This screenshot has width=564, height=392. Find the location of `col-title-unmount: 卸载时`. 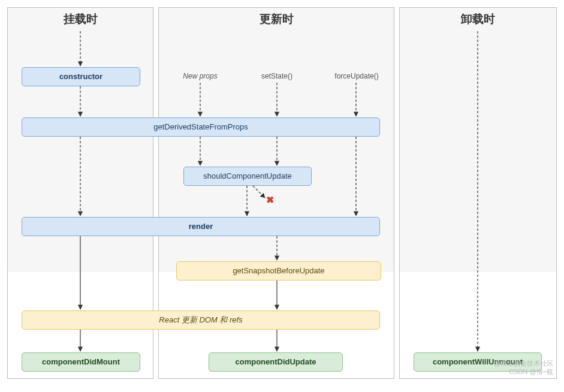

col-title-unmount: 卸载时 is located at coordinates (478, 19).